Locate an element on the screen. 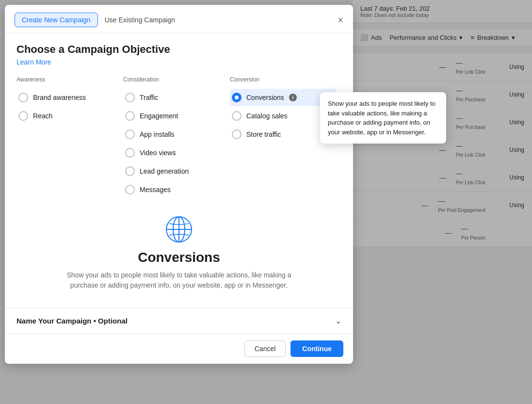 This screenshot has height=404, width=532. radio-brand-awareness is located at coordinates (23, 97).